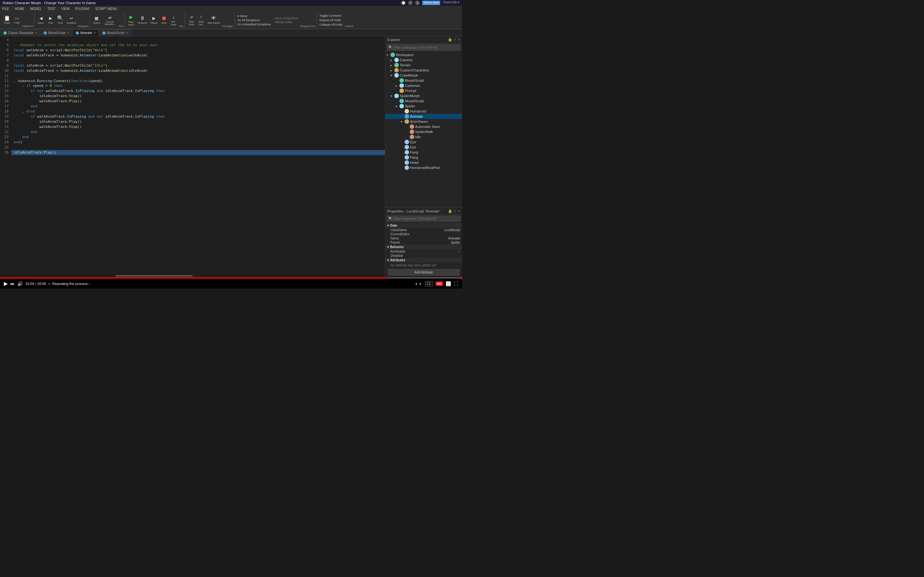 The height and width of the screenshot is (577, 924). I want to click on behavior-section-arrow: ▾, so click(388, 247).